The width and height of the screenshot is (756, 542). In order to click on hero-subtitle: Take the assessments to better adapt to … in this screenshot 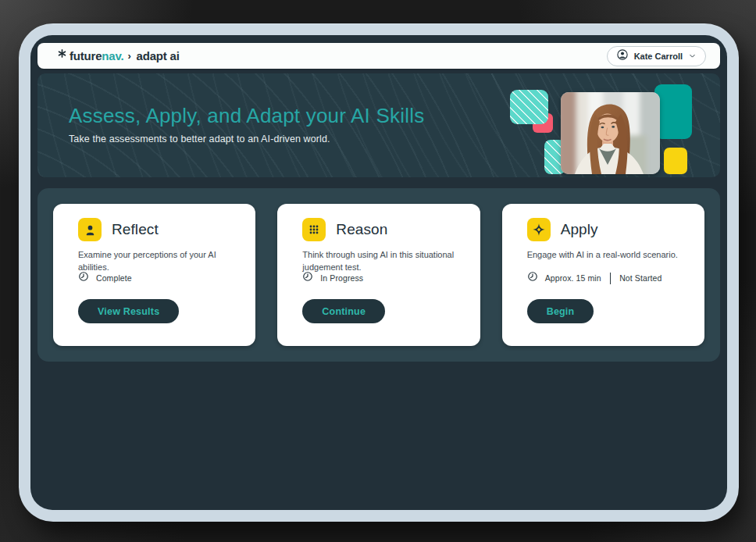, I will do `click(247, 139)`.